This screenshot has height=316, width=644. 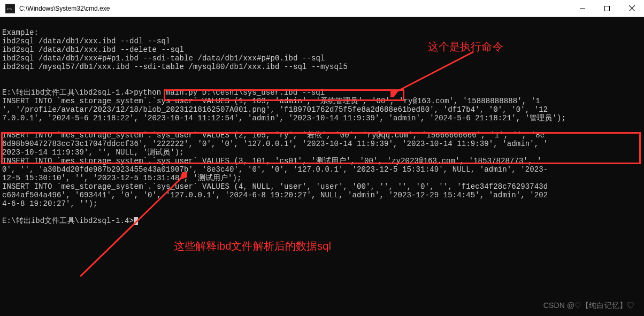 I want to click on terminal-line: ibd2sql /data/db1/xxx.ibd --delete --sql, so click(x=93, y=50).